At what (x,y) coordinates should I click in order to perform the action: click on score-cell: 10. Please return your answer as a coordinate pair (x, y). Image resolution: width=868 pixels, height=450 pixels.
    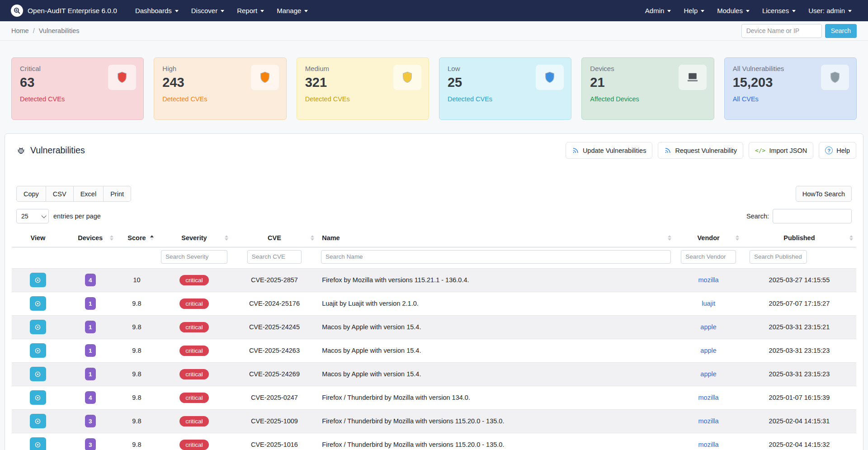
    Looking at the image, I should click on (137, 280).